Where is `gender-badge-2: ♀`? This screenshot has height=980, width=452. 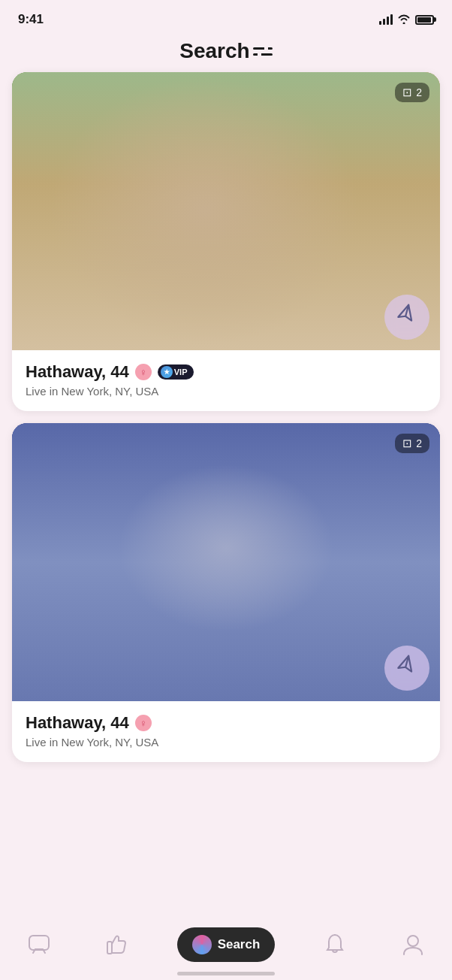
gender-badge-2: ♀ is located at coordinates (143, 723).